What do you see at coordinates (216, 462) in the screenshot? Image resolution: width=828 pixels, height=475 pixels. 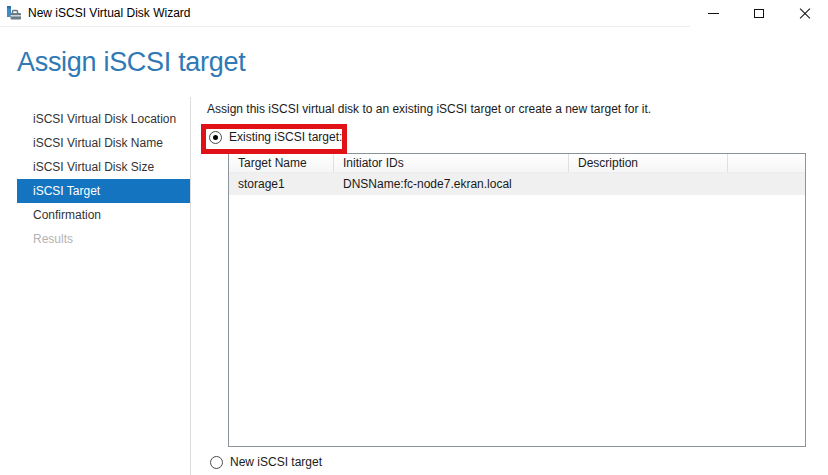 I see `new-target-radio` at bounding box center [216, 462].